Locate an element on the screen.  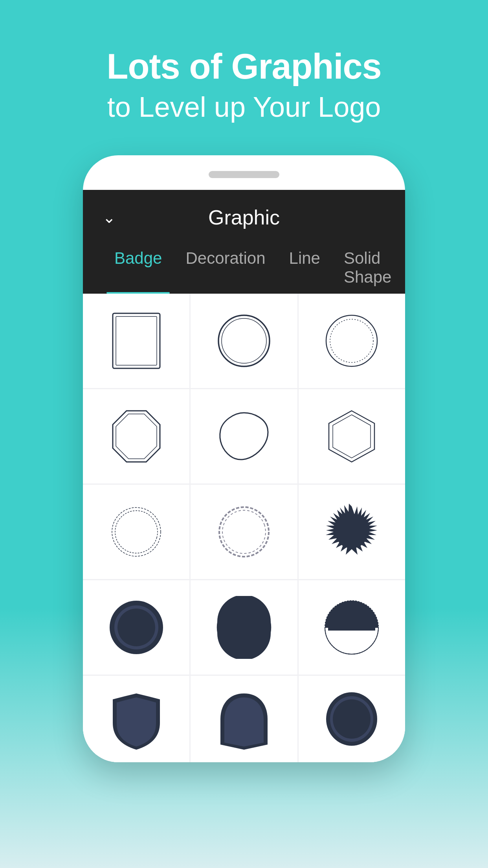
app-header-top: ⌄ Graphic is located at coordinates (244, 223).